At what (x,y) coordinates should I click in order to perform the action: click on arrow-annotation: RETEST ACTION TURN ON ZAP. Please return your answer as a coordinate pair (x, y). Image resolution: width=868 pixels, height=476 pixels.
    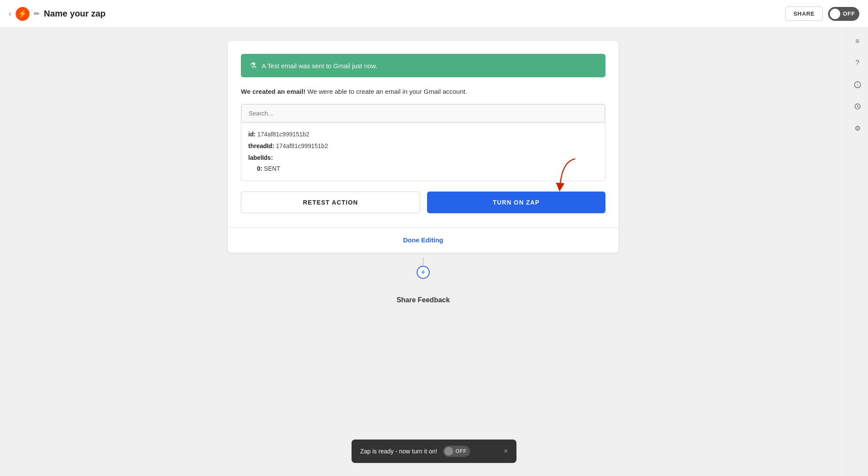
    Looking at the image, I should click on (423, 202).